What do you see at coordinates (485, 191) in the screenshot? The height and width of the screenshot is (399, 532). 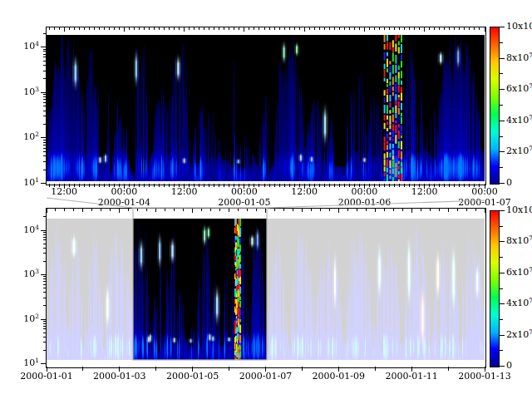 I see `x-tick-label: 00:00` at bounding box center [485, 191].